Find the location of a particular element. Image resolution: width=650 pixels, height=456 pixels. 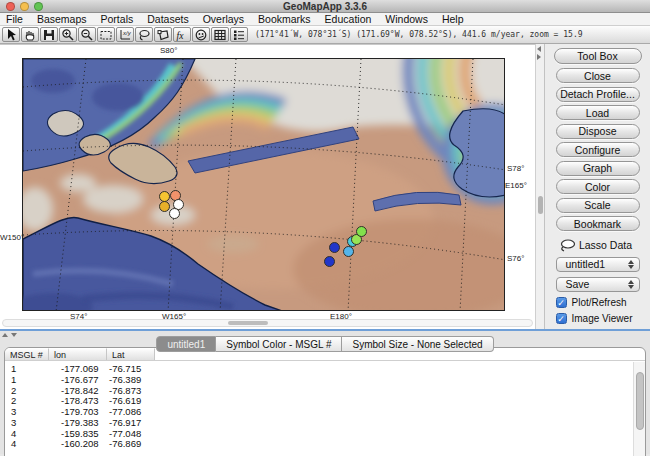

menu-basemaps: Basemaps is located at coordinates (62, 19).